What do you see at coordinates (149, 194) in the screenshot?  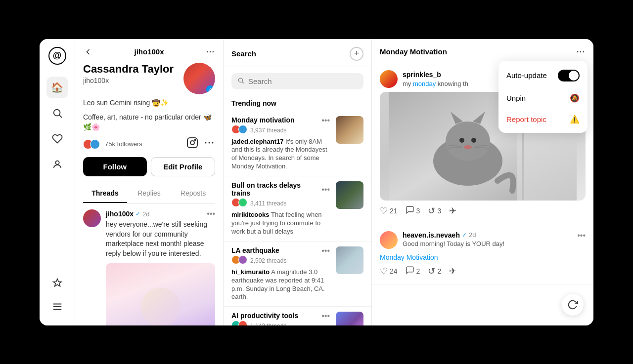 I see `profile-tabs: Threads Replies Reposts` at bounding box center [149, 194].